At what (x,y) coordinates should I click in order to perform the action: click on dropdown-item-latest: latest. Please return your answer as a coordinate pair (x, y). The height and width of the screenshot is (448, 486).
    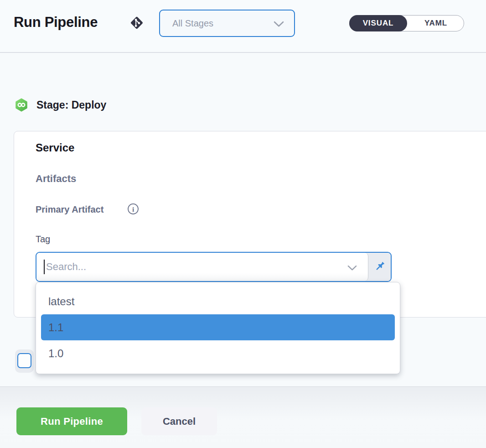
    Looking at the image, I should click on (218, 301).